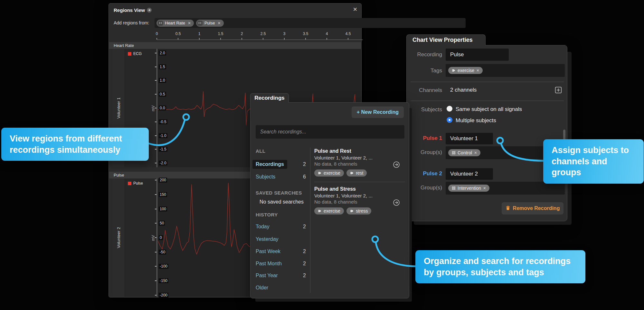 The width and height of the screenshot is (644, 310). What do you see at coordinates (281, 151) in the screenshot?
I see `sidebar-header-all: ALL` at bounding box center [281, 151].